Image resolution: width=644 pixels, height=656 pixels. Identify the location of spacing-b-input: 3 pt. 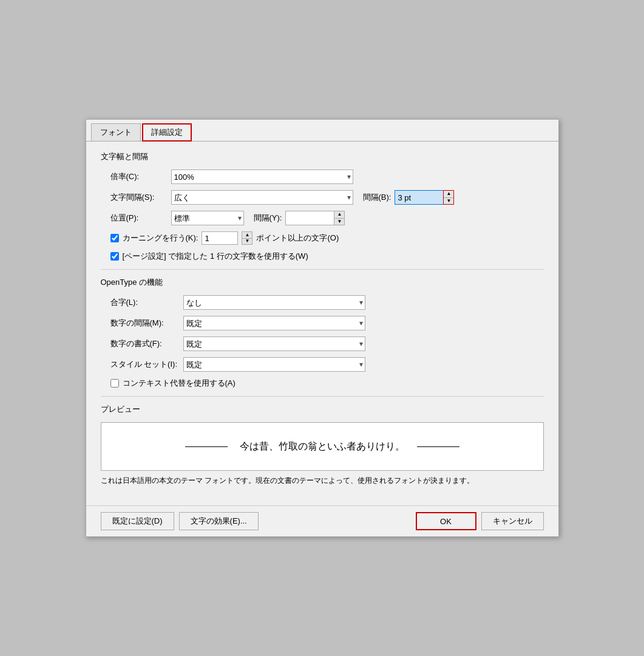
(419, 197).